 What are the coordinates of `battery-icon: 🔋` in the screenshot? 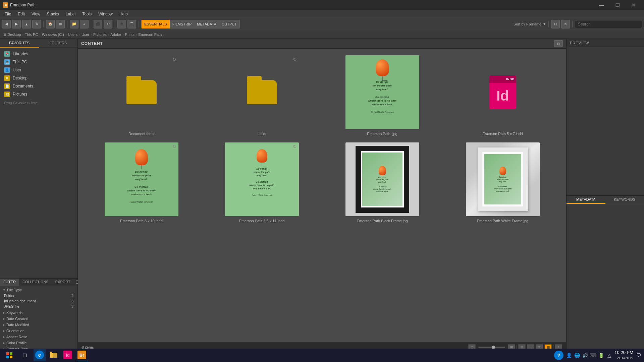 It's located at (601, 355).